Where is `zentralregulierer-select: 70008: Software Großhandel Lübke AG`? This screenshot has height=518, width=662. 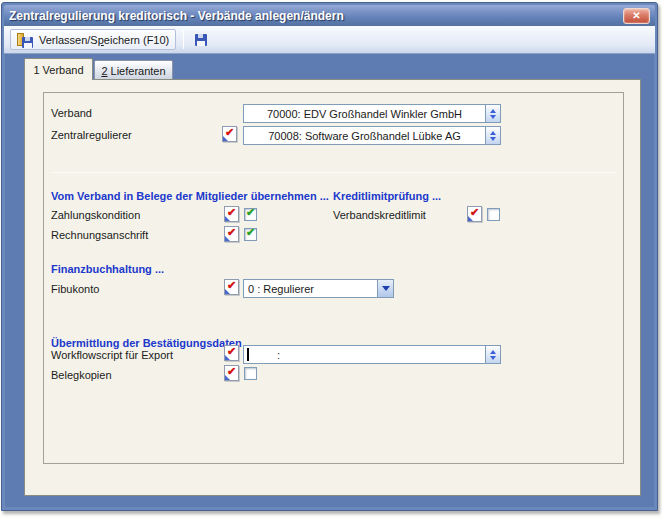
zentralregulierer-select: 70008: Software Großhandel Lübke AG is located at coordinates (372, 136).